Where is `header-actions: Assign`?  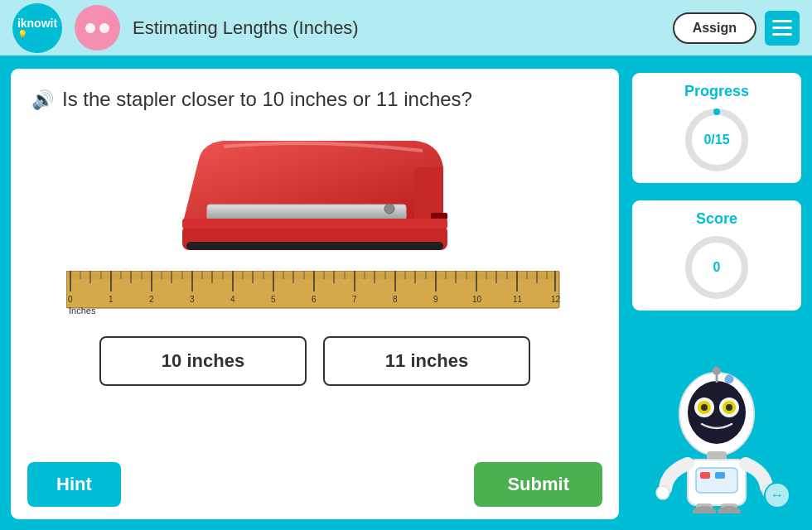 header-actions: Assign is located at coordinates (736, 28).